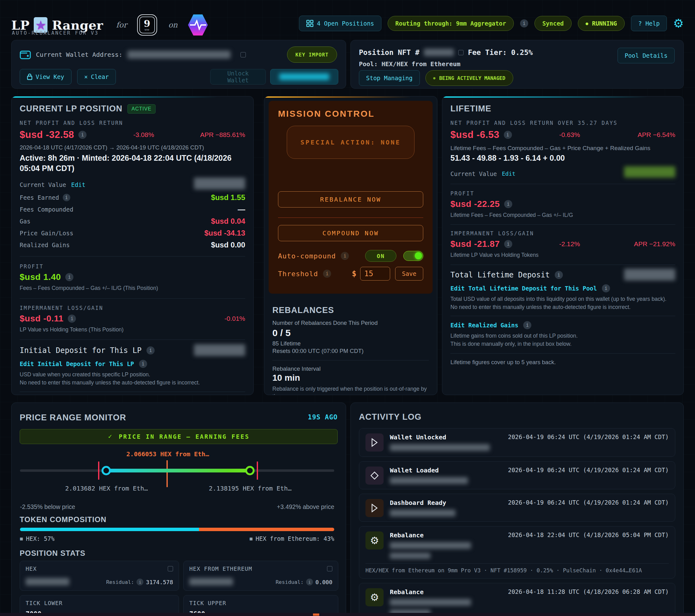 The width and height of the screenshot is (695, 616). What do you see at coordinates (351, 351) in the screenshot?
I see `rebalances-resets: Resets 00:00 UTC (07:00 PM CDT)` at bounding box center [351, 351].